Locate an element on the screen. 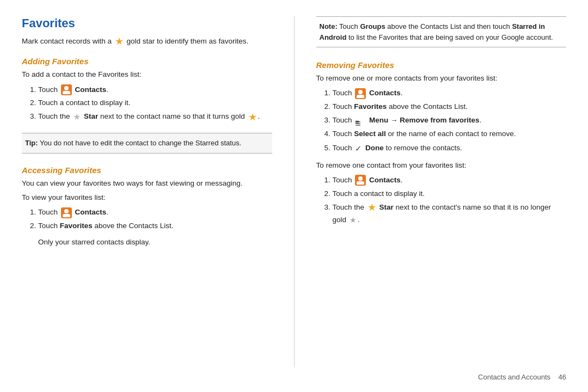 The height and width of the screenshot is (392, 588). checkmark-icon: ✓ is located at coordinates (358, 149).